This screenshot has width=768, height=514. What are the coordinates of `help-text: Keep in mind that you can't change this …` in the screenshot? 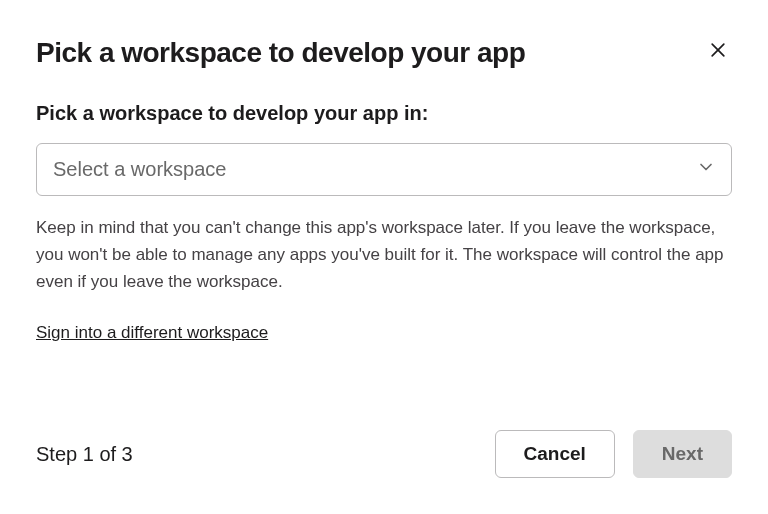 It's located at (384, 255).